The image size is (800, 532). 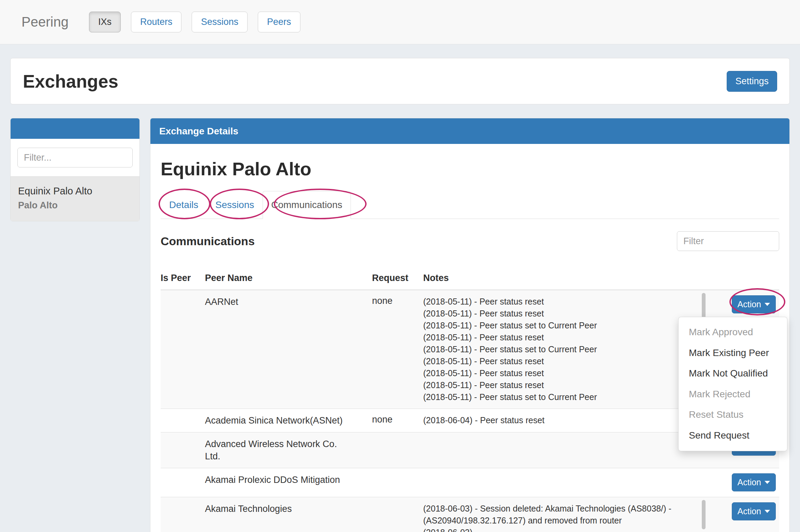 I want to click on exchange-title: Equinix Palo Alto, so click(x=470, y=169).